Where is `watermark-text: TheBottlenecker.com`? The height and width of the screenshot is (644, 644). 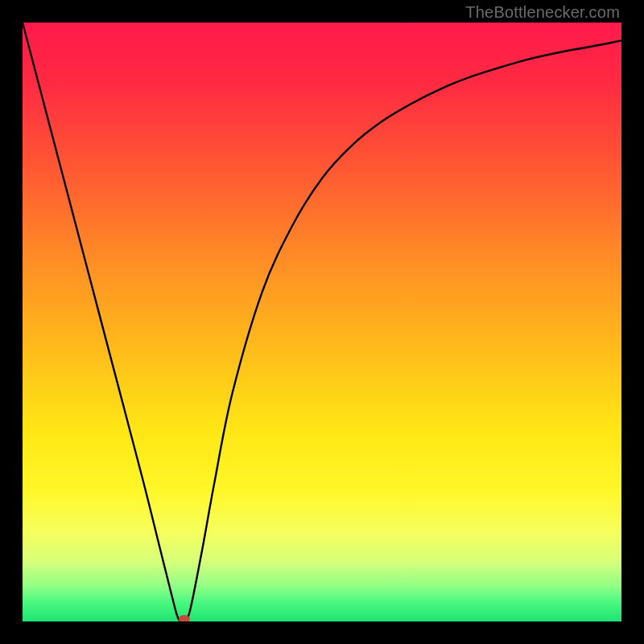 watermark-text: TheBottlenecker.com is located at coordinates (543, 13).